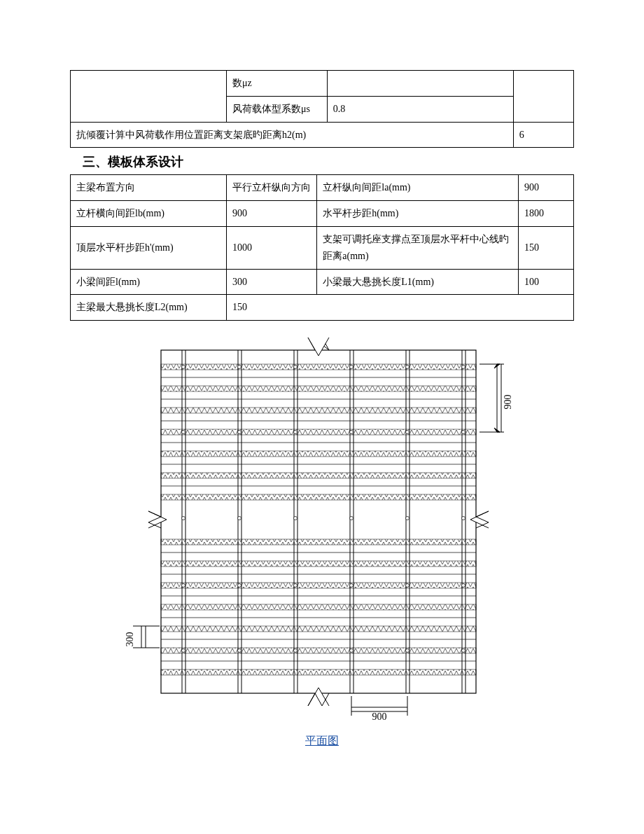  What do you see at coordinates (546, 188) in the screenshot?
I see `t2-r0c3: 900` at bounding box center [546, 188].